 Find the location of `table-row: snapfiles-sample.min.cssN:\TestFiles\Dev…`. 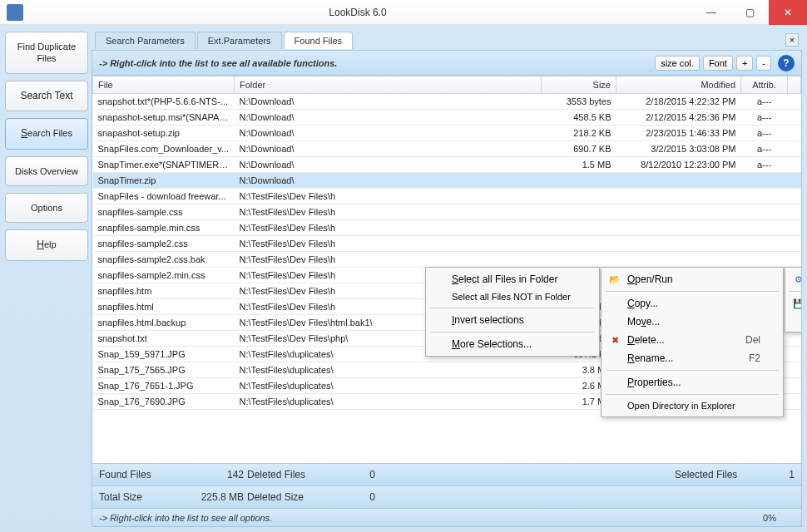

table-row: snapfiles-sample.min.cssN:\TestFiles\Dev… is located at coordinates (448, 228).